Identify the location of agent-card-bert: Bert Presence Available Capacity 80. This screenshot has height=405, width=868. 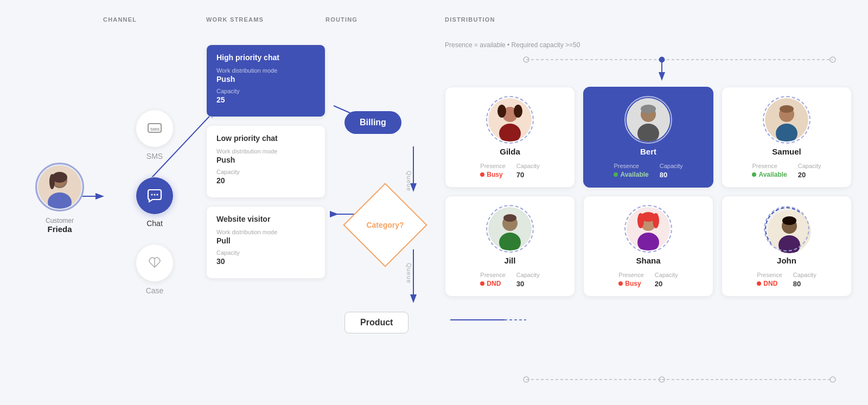
(648, 137).